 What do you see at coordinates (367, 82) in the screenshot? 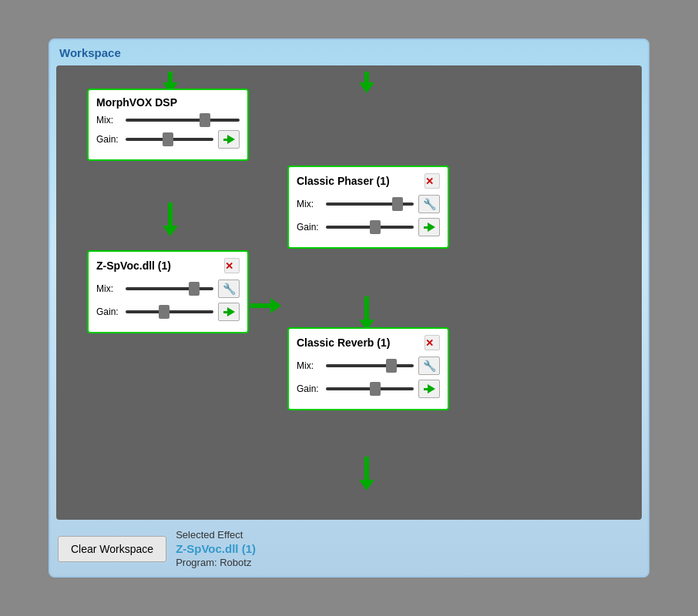
I see `connector-top-phaser` at bounding box center [367, 82].